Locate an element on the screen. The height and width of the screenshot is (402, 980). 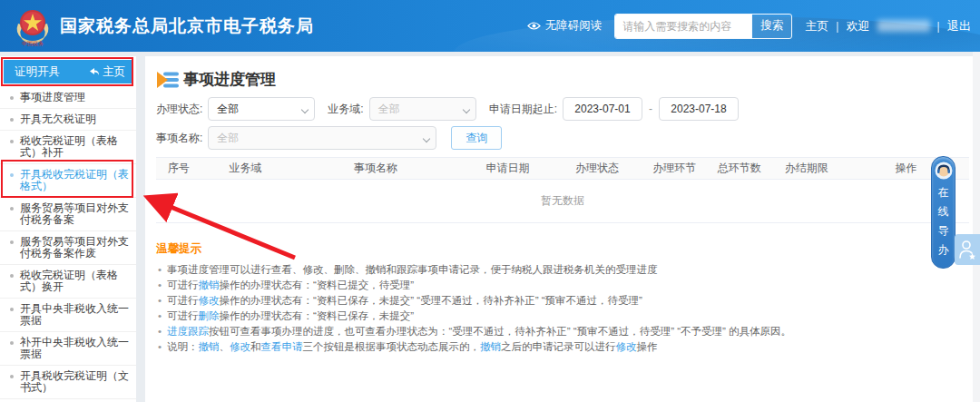
header-search: 搜索 is located at coordinates (703, 26).